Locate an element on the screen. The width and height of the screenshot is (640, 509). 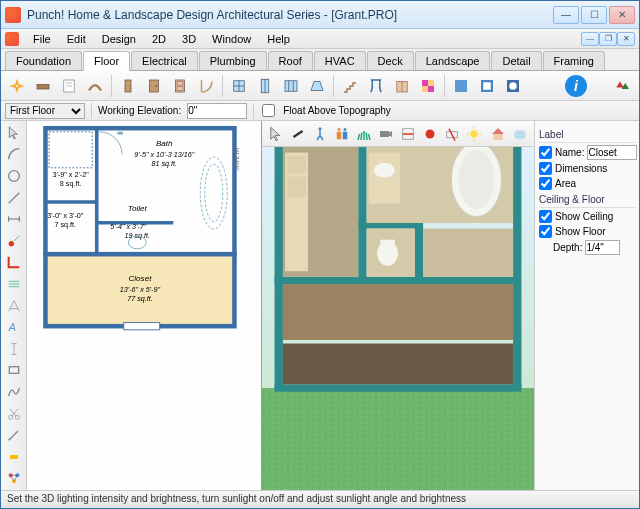
text-icon: A is located at coordinates (14, 327).